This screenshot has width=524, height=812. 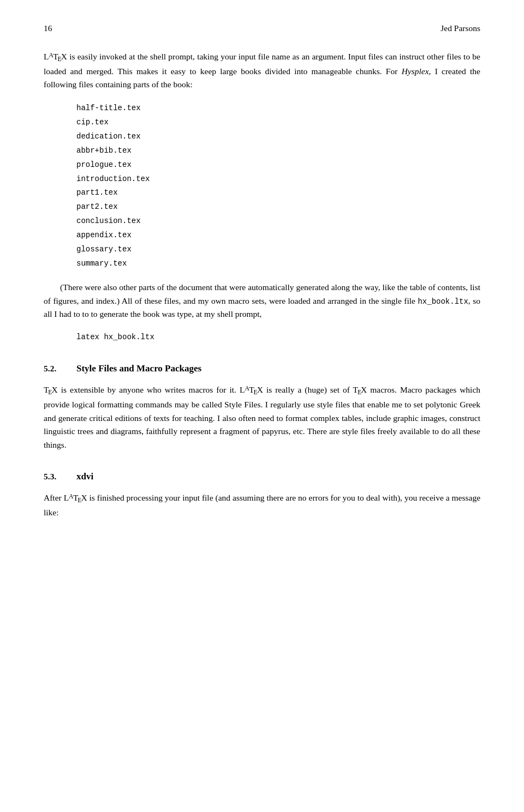 What do you see at coordinates (278, 179) in the screenshot?
I see `list-item: introduction.tex` at bounding box center [278, 179].